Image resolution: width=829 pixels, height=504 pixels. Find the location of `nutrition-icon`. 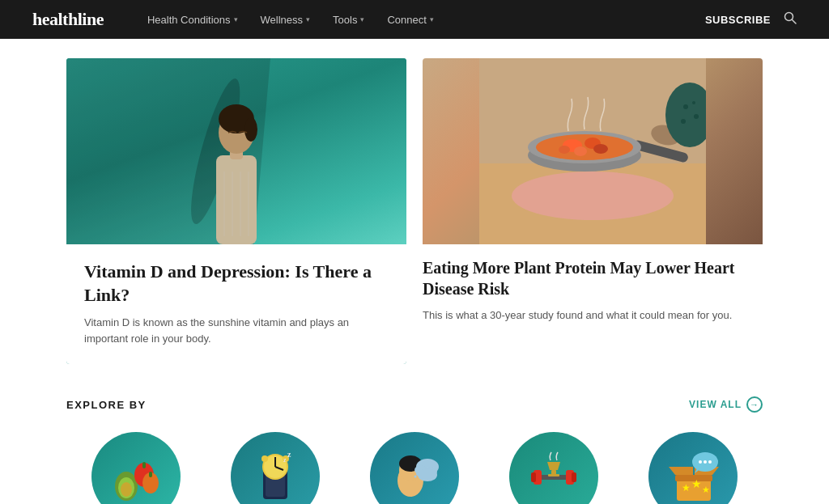

nutrition-icon is located at coordinates (136, 468).